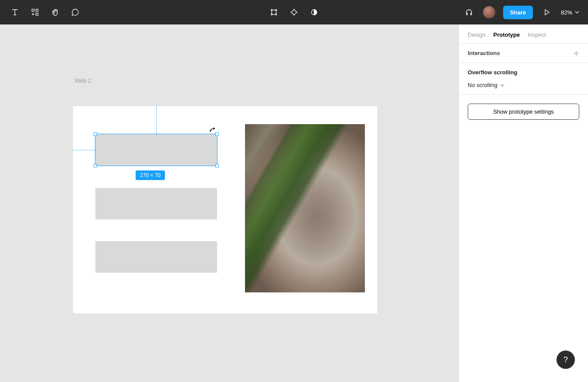 This screenshot has height=382, width=588. I want to click on effects-tool-button, so click(294, 12).